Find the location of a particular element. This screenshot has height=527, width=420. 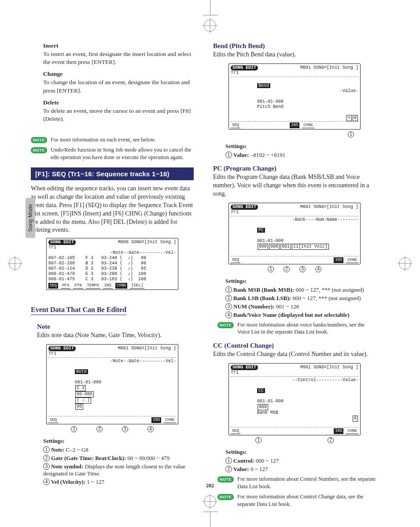

note-subheading: Note is located at coordinates (115, 327).